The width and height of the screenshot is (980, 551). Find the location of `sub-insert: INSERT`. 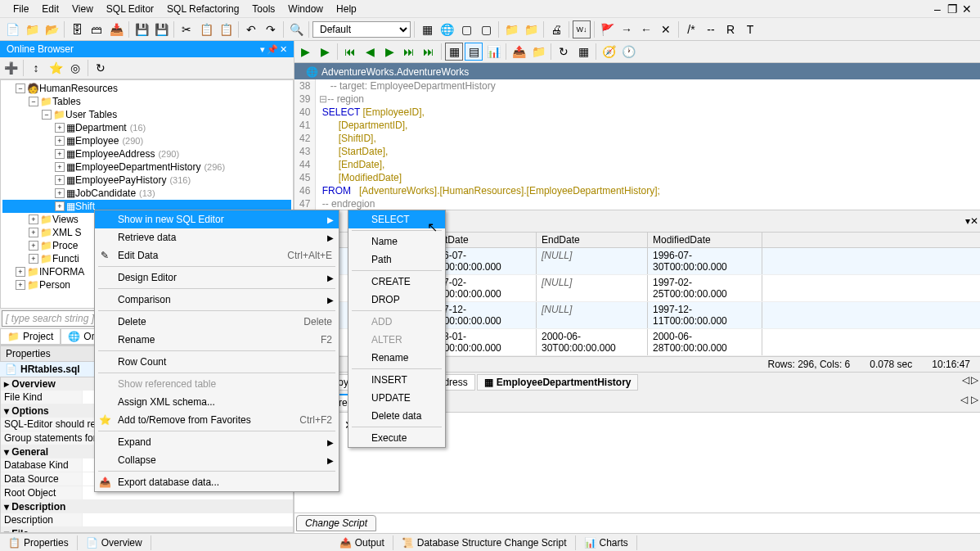

sub-insert: INSERT is located at coordinates (397, 380).